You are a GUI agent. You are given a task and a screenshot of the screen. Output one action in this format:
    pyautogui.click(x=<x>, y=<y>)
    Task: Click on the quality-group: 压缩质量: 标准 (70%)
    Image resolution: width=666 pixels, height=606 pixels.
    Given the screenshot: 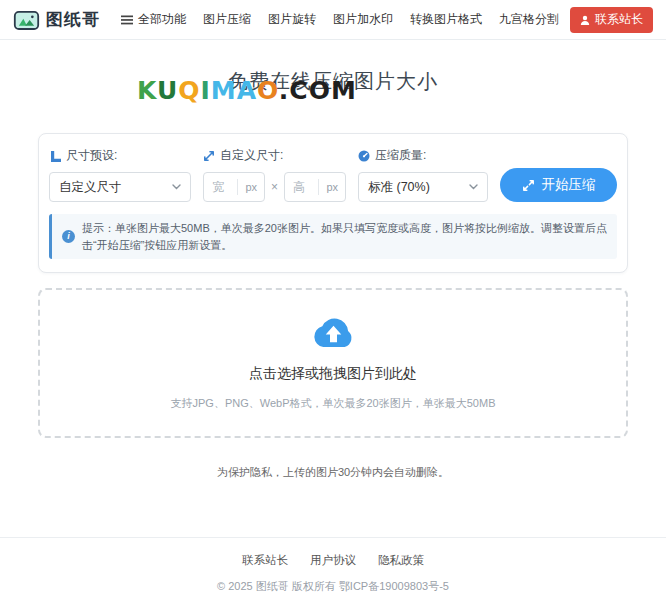 What is the action you would take?
    pyautogui.click(x=423, y=174)
    